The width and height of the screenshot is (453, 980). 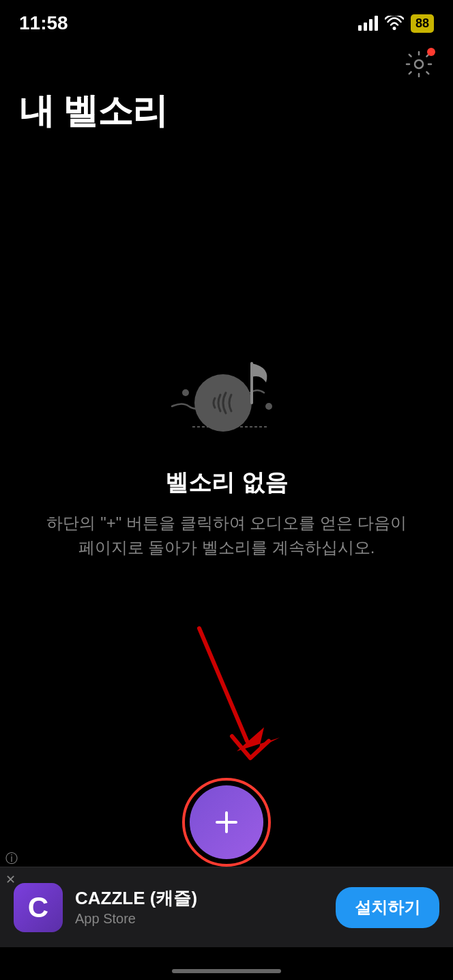 I want to click on ad-text: CAZZLE (캐즐) App Store, so click(x=199, y=907).